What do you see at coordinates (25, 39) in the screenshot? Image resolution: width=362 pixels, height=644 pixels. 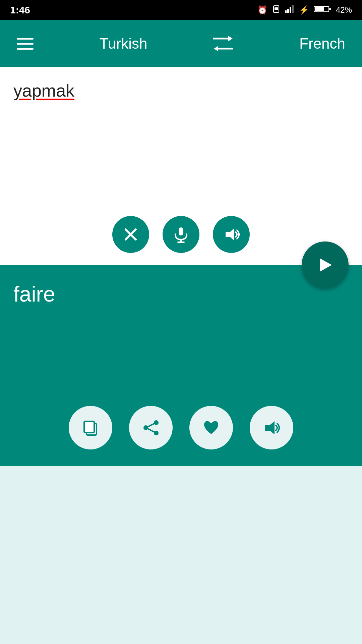 I see `hamburger-line1` at bounding box center [25, 39].